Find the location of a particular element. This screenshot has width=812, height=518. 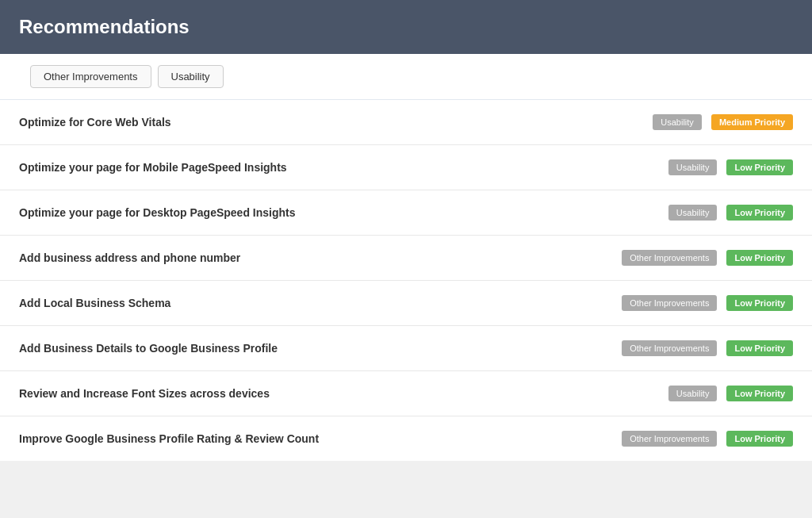

rec-title: Improve Google Business Profile Rating &… is located at coordinates (320, 439).